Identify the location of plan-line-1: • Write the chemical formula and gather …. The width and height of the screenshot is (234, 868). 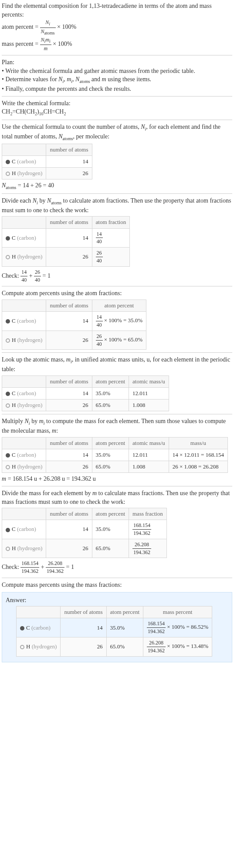
(117, 71).